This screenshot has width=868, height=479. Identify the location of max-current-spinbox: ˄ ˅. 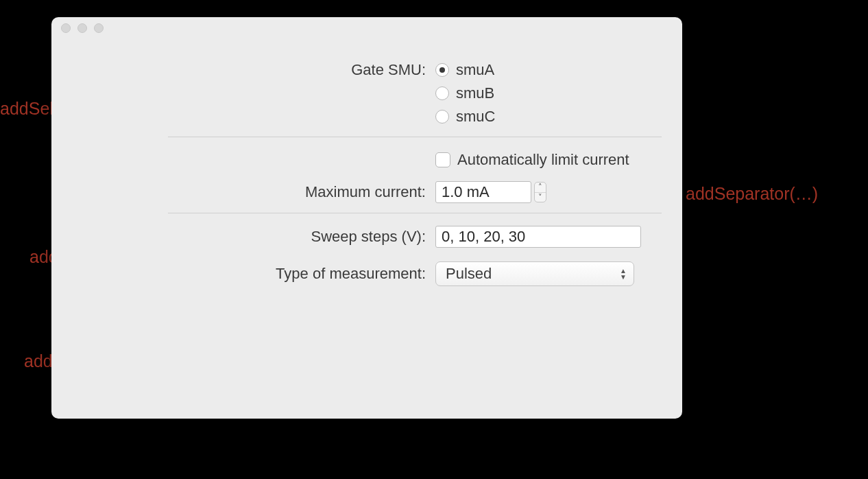
(491, 192).